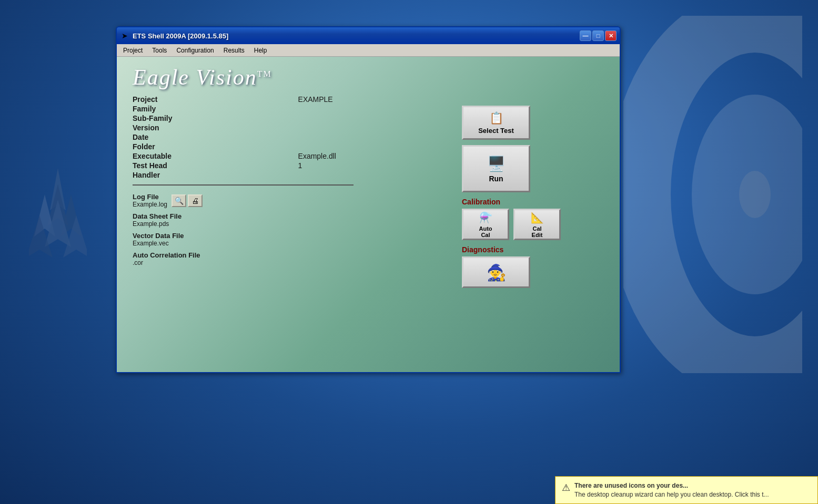  What do you see at coordinates (496, 272) in the screenshot?
I see `diagnostics-button: 🧙` at bounding box center [496, 272].